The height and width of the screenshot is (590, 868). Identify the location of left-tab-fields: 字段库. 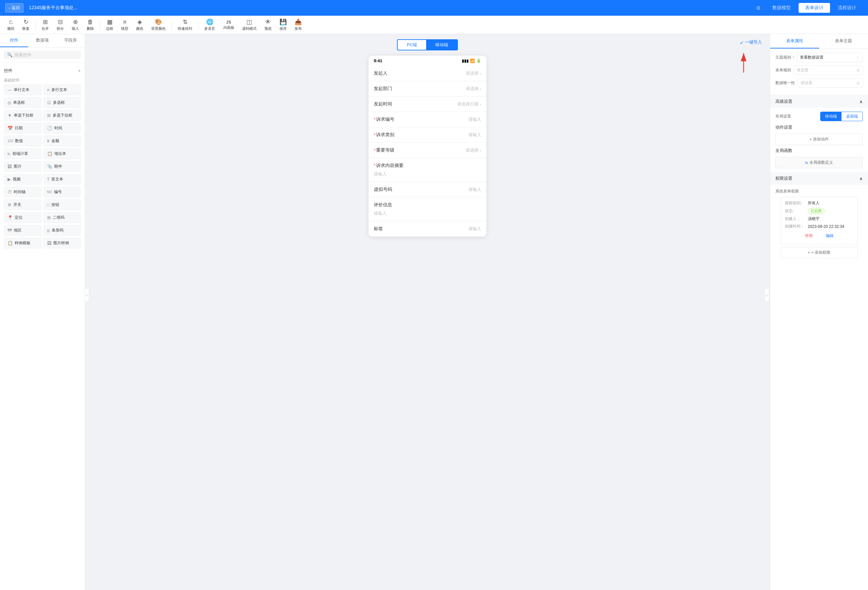
(71, 40).